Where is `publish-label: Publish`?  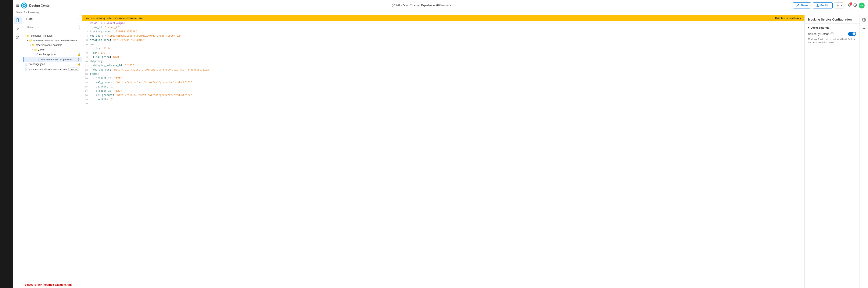 publish-label: Publish is located at coordinates (825, 5).